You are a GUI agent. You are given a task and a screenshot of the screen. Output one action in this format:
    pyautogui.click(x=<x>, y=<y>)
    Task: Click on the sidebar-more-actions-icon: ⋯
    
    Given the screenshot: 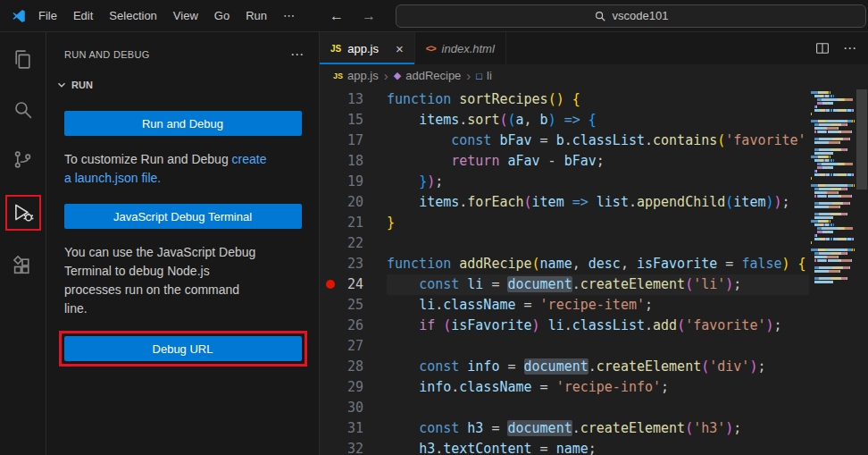 What is the action you would take?
    pyautogui.click(x=297, y=55)
    